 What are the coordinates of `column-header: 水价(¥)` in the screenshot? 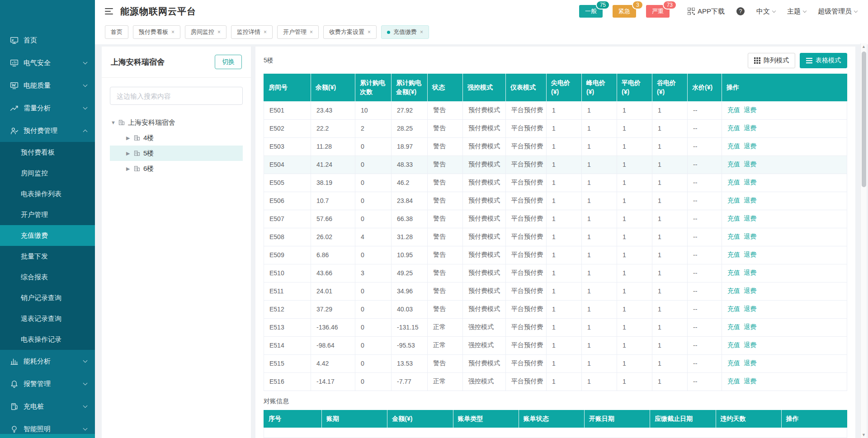 It's located at (705, 88).